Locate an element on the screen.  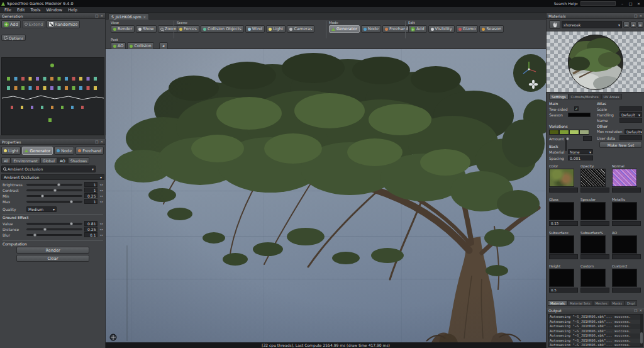
height-value: 0.5 is located at coordinates (564, 290).